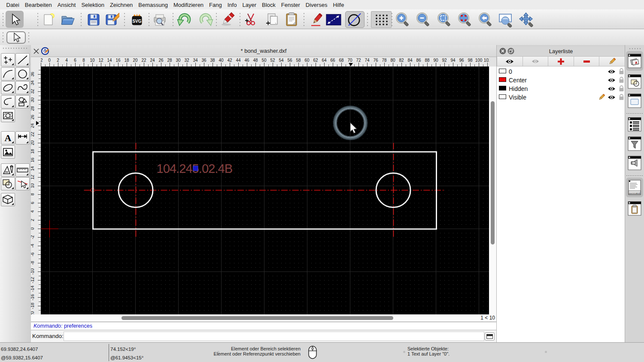 The image size is (644, 362). What do you see at coordinates (137, 21) in the screenshot?
I see `svg-text: SVG` at bounding box center [137, 21].